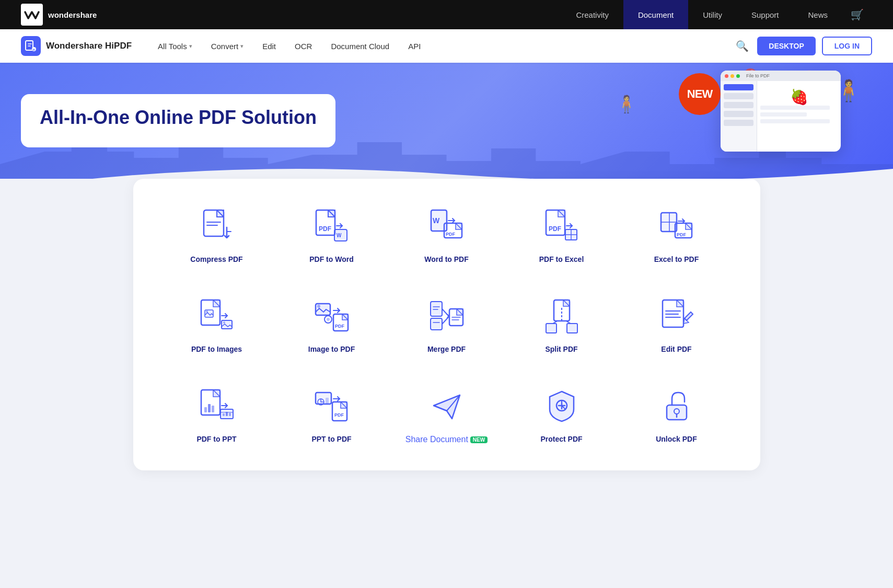  Describe the element at coordinates (217, 414) in the screenshot. I see `tool-item-pdf-to-ppt: PDF to PPT` at that location.